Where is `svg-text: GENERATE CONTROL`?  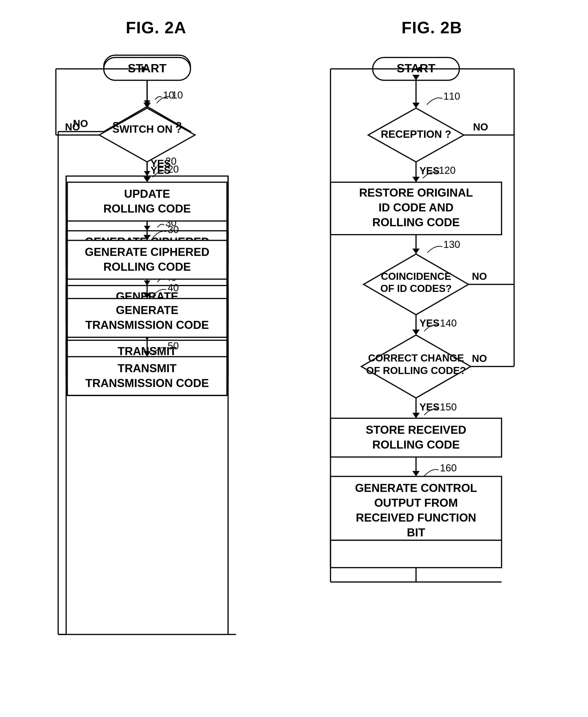 svg-text: GENERATE CONTROL is located at coordinates (416, 488).